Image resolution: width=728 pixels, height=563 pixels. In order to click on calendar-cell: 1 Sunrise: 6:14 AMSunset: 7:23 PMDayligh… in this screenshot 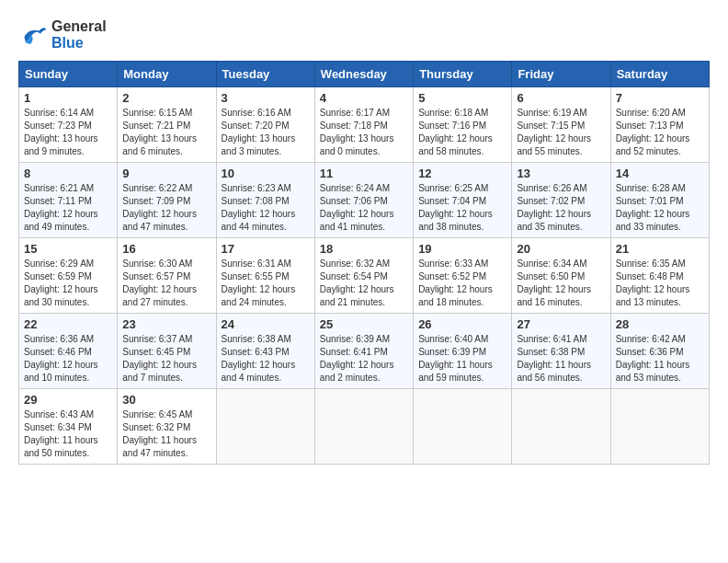, I will do `click(68, 125)`.